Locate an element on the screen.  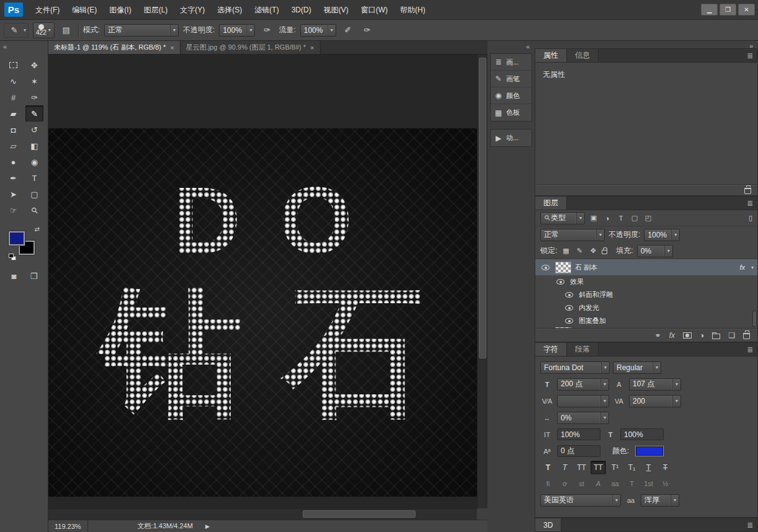
menu-layer: 图层(L) is located at coordinates (156, 10).